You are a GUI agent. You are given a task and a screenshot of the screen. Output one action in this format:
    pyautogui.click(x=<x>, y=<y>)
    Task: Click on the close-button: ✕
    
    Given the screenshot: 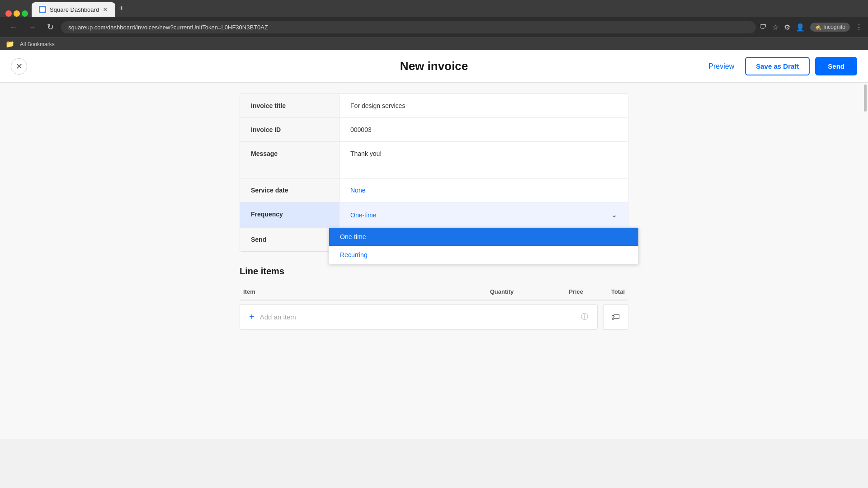 What is the action you would take?
    pyautogui.click(x=19, y=66)
    